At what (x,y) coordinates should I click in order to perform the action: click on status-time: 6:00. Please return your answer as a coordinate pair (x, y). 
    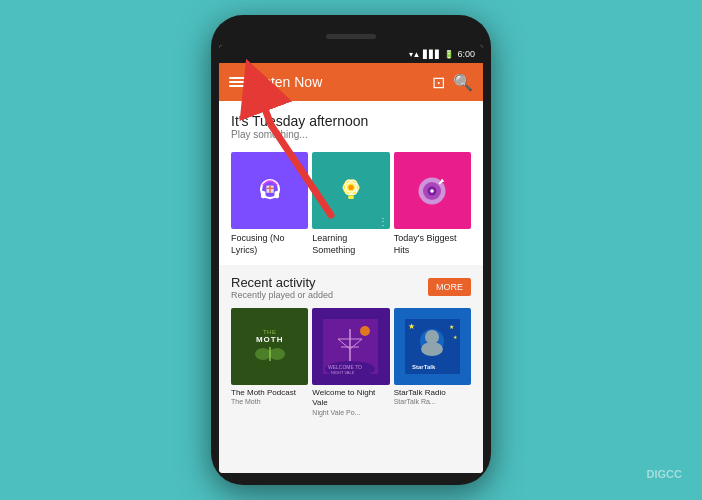
    Looking at the image, I should click on (466, 54).